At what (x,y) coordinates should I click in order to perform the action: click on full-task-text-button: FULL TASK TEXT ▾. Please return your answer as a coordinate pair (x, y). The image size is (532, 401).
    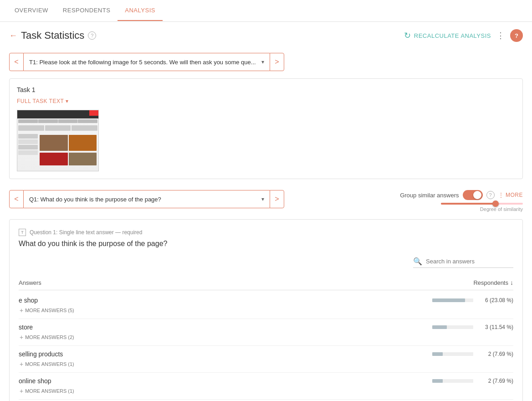
    Looking at the image, I should click on (266, 101).